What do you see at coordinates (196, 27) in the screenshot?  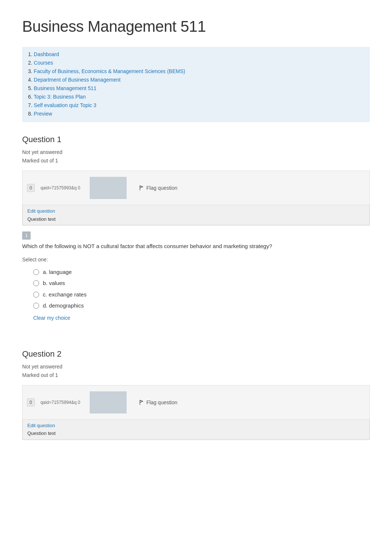 I see `page-title: Business Management 511` at bounding box center [196, 27].